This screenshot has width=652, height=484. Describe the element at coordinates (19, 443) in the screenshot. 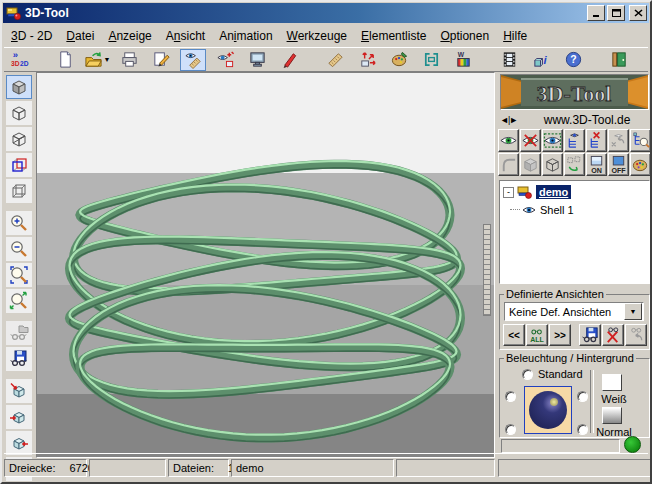

I see `view-right-button` at that location.